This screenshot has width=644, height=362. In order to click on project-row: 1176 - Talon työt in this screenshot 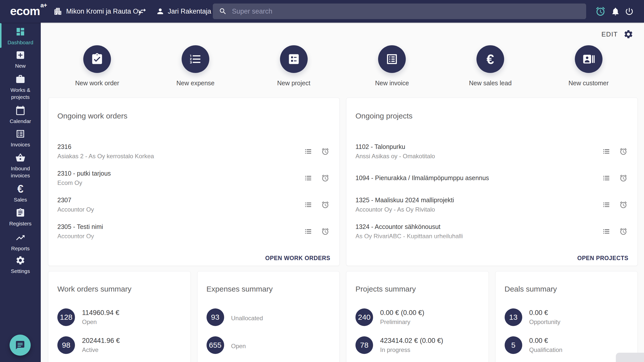, I will do `click(492, 248)`.